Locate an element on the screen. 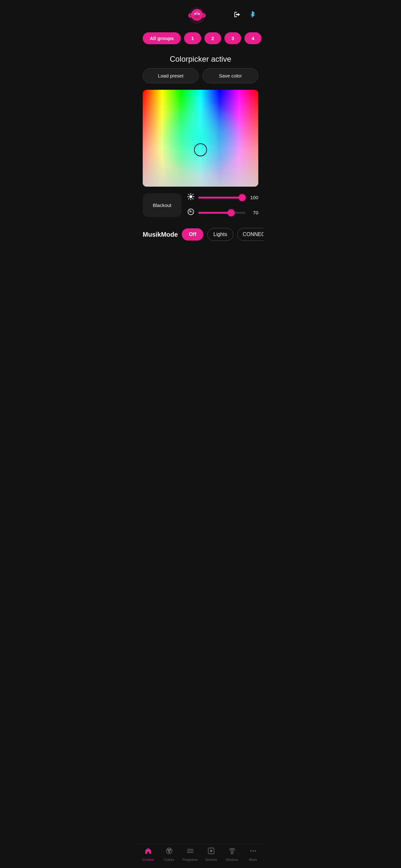 This screenshot has height=868, width=401. action-buttons-row: Load preset Save color is located at coordinates (201, 79).